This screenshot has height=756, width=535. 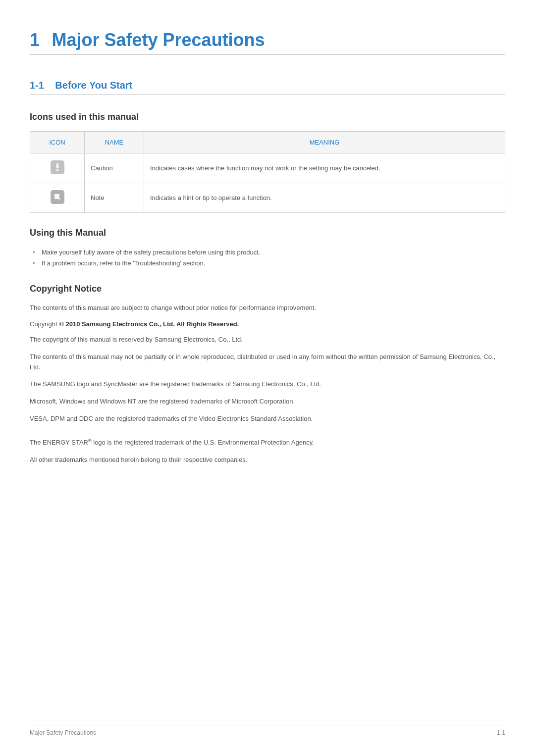 What do you see at coordinates (268, 43) in the screenshot?
I see `chapter-heading: 1 Major Safety Precautions` at bounding box center [268, 43].